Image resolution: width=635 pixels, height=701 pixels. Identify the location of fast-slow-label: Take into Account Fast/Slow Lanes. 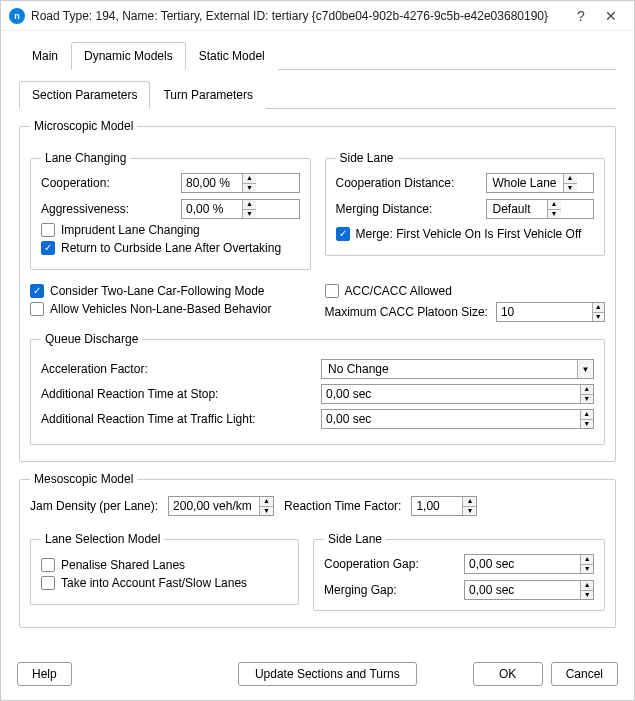
(154, 583).